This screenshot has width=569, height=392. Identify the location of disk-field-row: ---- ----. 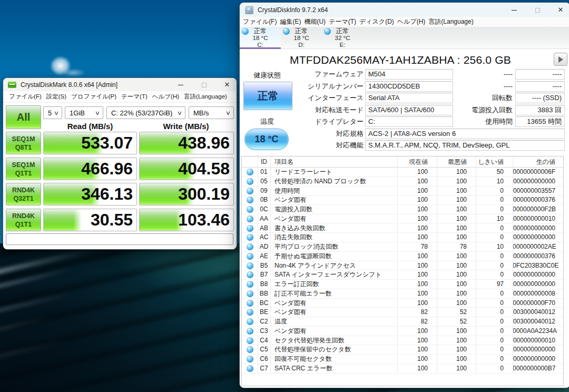
(405, 74).